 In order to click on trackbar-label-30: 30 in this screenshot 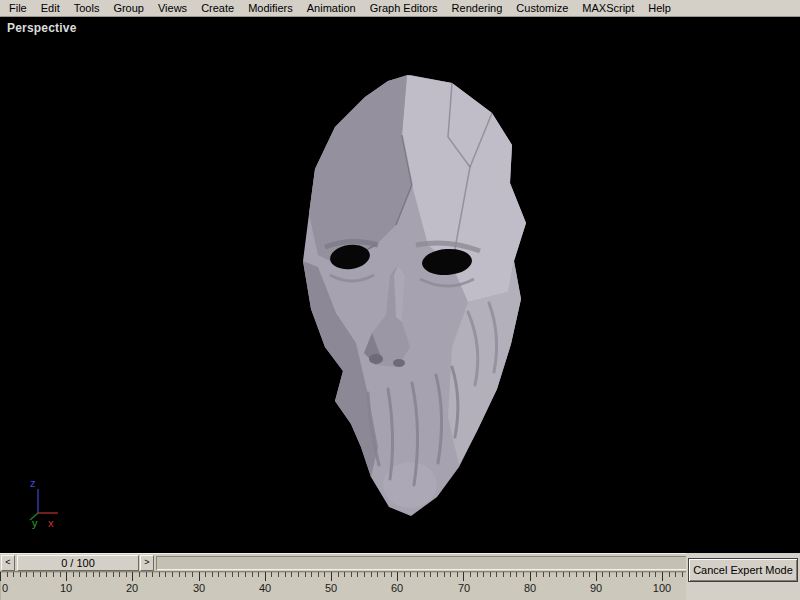, I will do `click(199, 588)`.